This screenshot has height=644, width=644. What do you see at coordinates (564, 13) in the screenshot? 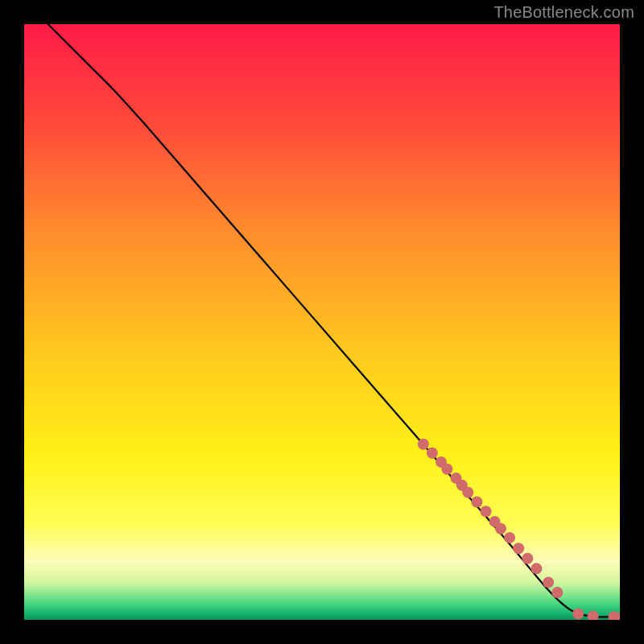
I see `watermark-text: TheBottleneck.com` at bounding box center [564, 13].